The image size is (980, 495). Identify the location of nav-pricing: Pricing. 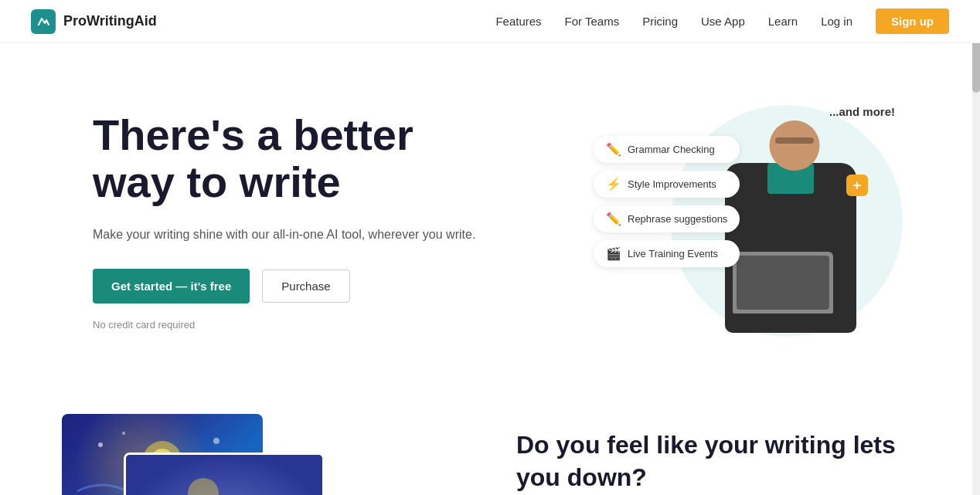
(660, 22).